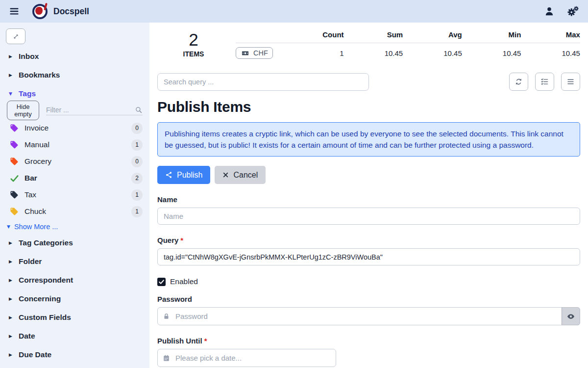 This screenshot has width=588, height=368. What do you see at coordinates (571, 316) in the screenshot?
I see `toggle-password-visibility-button` at bounding box center [571, 316].